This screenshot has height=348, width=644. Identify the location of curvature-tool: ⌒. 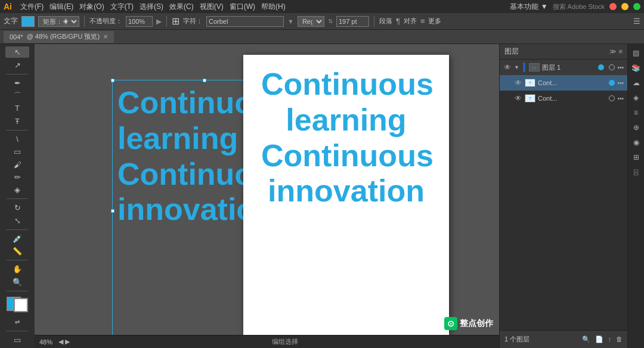
(17, 95).